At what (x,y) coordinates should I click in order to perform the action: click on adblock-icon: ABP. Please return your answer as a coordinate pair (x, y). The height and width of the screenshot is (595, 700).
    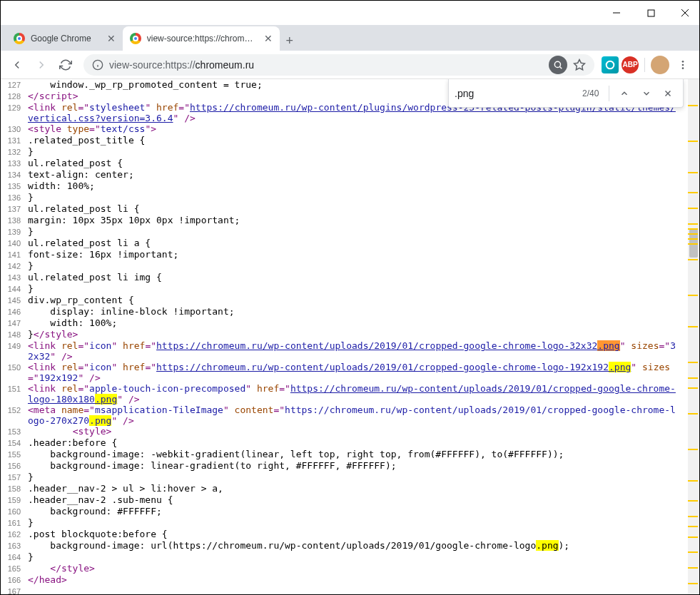
    Looking at the image, I should click on (630, 65).